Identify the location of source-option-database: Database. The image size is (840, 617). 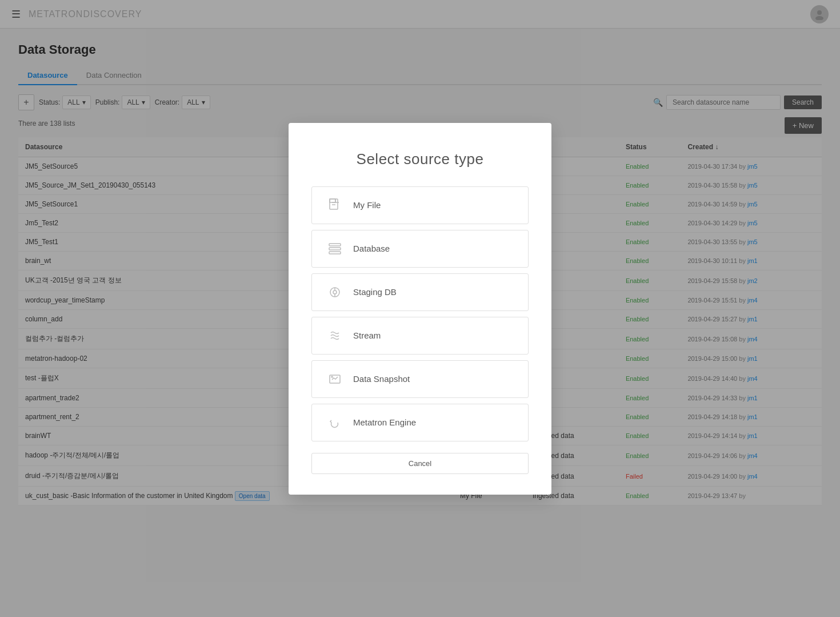
(420, 249).